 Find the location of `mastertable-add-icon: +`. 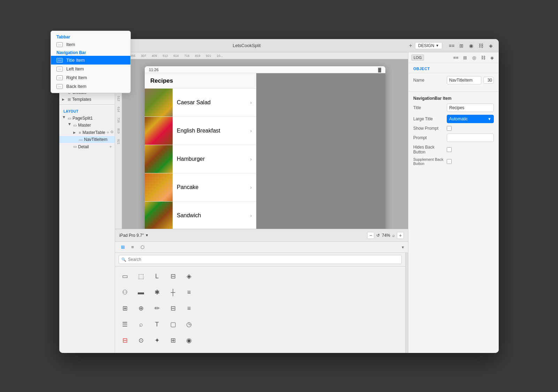

mastertable-add-icon: + is located at coordinates (108, 133).